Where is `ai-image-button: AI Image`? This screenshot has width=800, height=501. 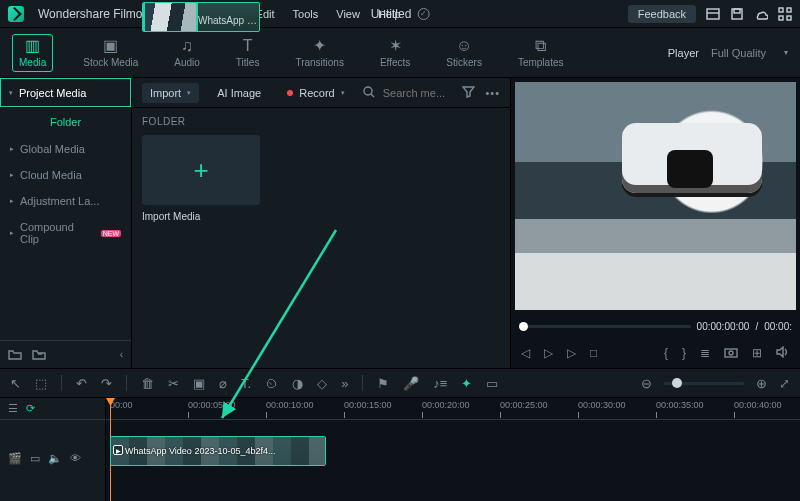
ai-image-button: AI Image is located at coordinates (239, 93).